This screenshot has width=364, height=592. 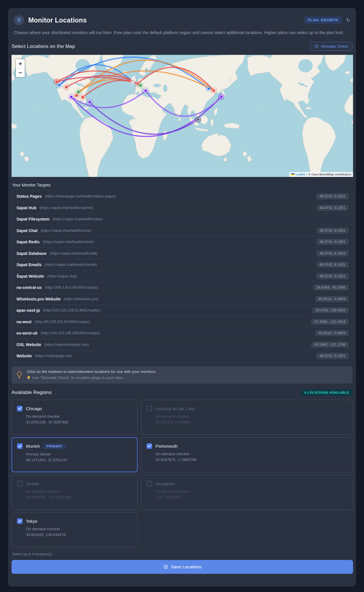 I want to click on target-url: (https://sapat.chat/healthz/disk), so click(x=77, y=219).